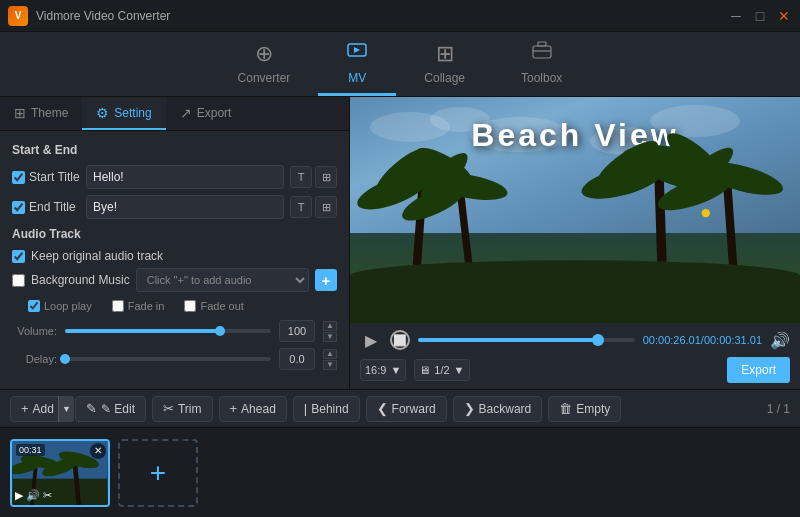 The height and width of the screenshot is (517, 800). Describe the element at coordinates (400, 340) in the screenshot. I see `stop-button: ⬜` at that location.